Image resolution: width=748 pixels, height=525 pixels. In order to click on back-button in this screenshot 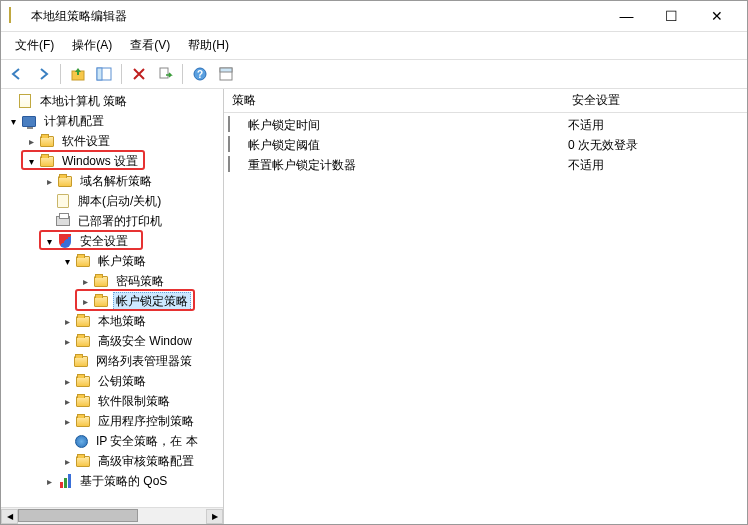, I will do `click(17, 74)`.